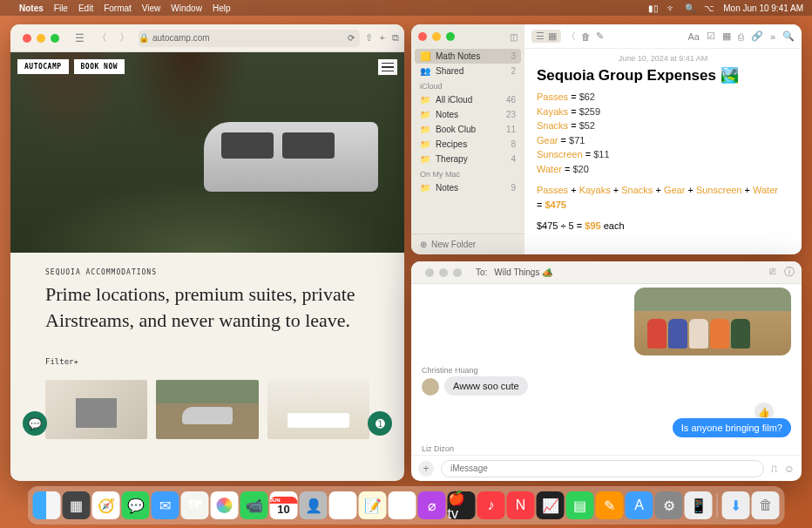 This screenshot has width=812, height=528. I want to click on sidebar-item-all-icloud: 📁All iCloud46, so click(468, 99).